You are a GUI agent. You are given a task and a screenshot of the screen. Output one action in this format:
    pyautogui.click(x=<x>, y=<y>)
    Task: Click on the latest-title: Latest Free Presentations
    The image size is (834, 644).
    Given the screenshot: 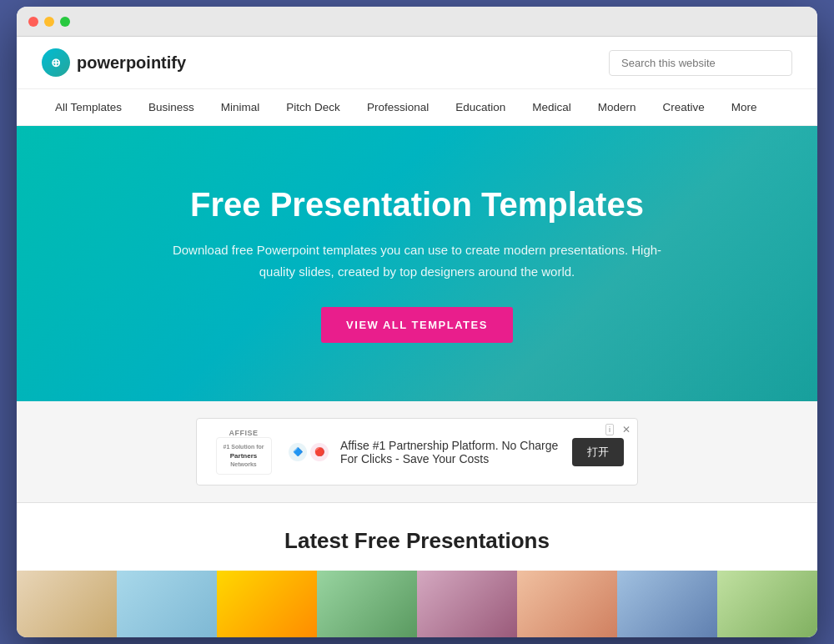 What is the action you would take?
    pyautogui.click(x=417, y=541)
    